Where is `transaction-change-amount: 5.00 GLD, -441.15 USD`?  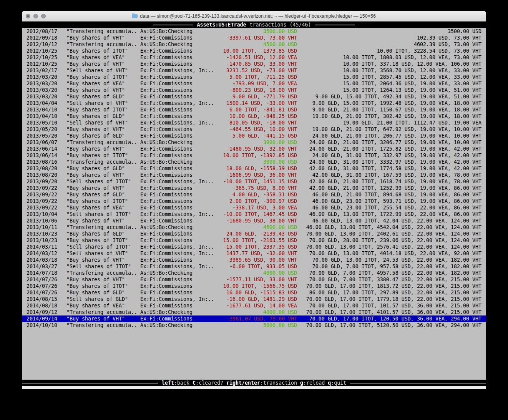 transaction-change-amount: 5.00 GLD, -441.15 USD is located at coordinates (256, 136).